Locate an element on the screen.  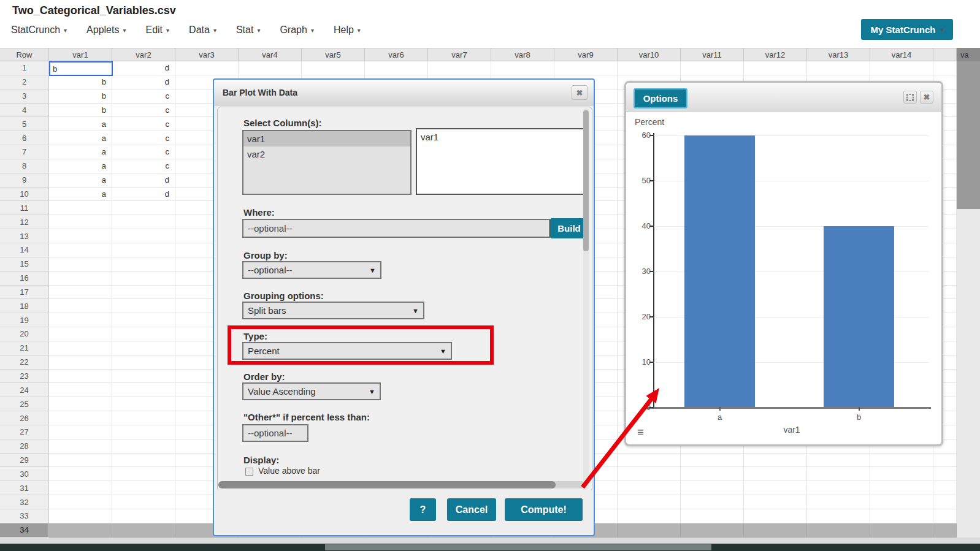
sheet-scrollbar-thumb is located at coordinates (518, 547).